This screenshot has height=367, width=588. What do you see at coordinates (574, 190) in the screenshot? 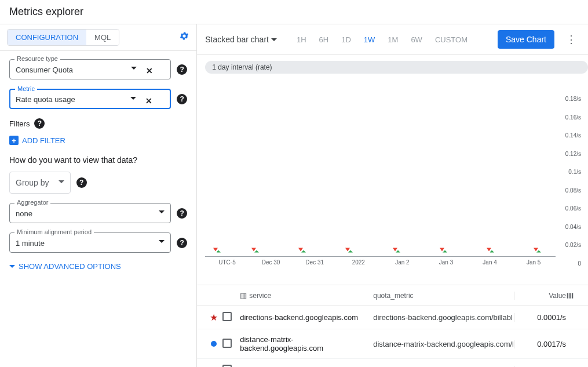
I see `y-tick: 0.08/s` at bounding box center [574, 190].